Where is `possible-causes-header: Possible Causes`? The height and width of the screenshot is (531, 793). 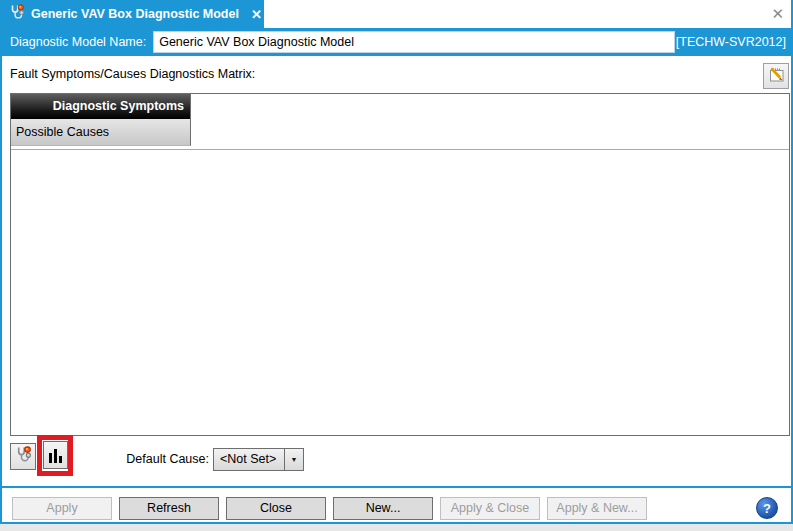 possible-causes-header: Possible Causes is located at coordinates (101, 132).